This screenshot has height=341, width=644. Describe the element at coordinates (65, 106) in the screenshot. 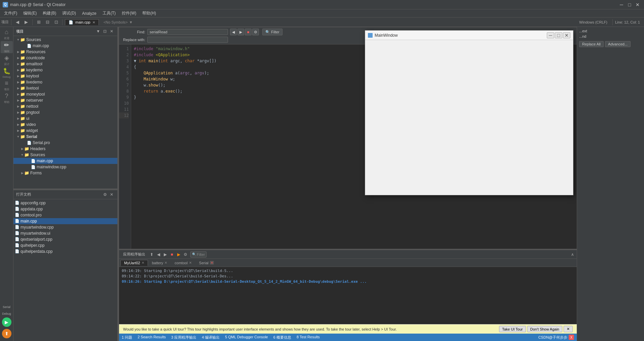

I see `tree-nettool: ▶ 📁 nettool` at that location.